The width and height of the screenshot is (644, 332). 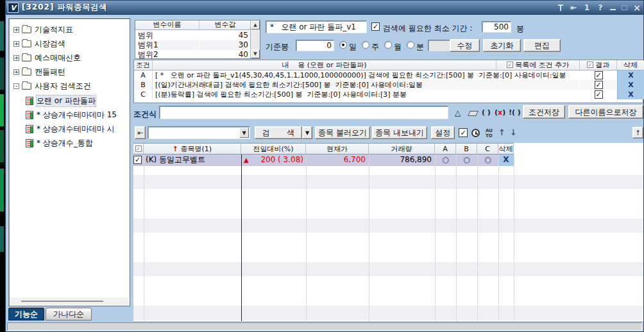 What do you see at coordinates (273, 149) in the screenshot?
I see `change-header: 전일대비(%)` at bounding box center [273, 149].